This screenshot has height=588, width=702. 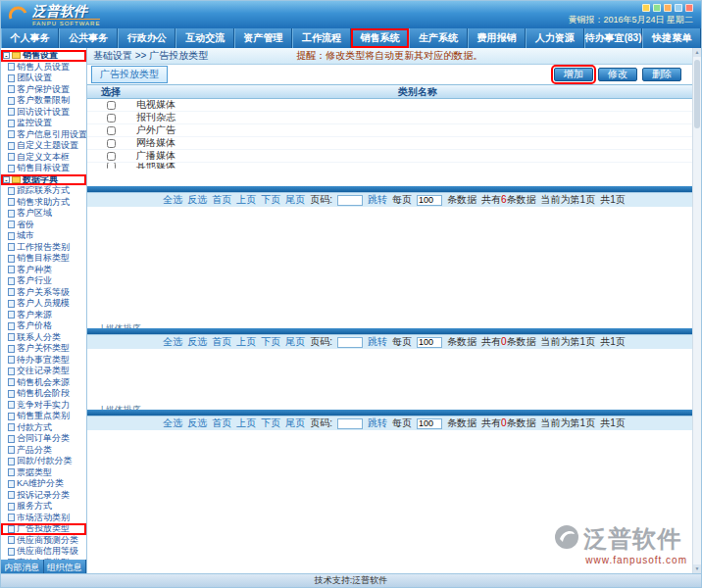 What do you see at coordinates (43, 383) in the screenshot?
I see `sidebar-tree-item: - 销售机会来源` at bounding box center [43, 383].